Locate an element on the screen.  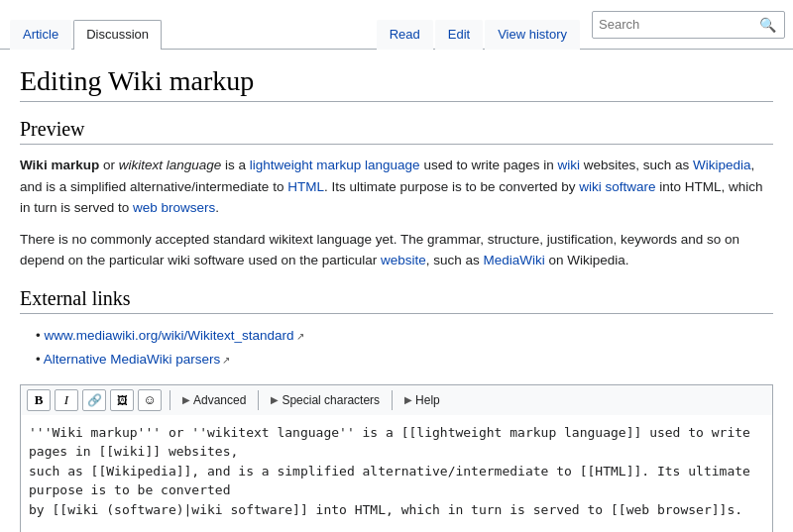
page-title: Editing Wiki markup is located at coordinates (396, 83).